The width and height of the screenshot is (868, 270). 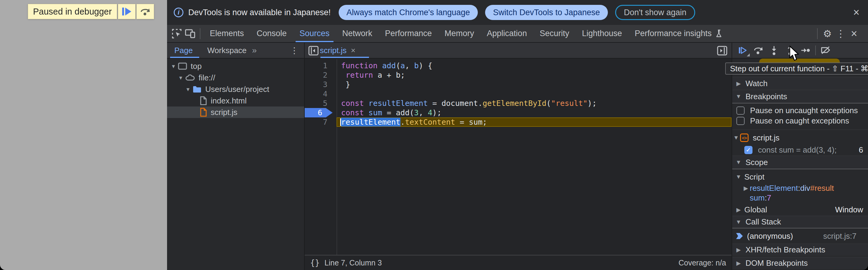 I want to click on tab-application: Application, so click(x=507, y=34).